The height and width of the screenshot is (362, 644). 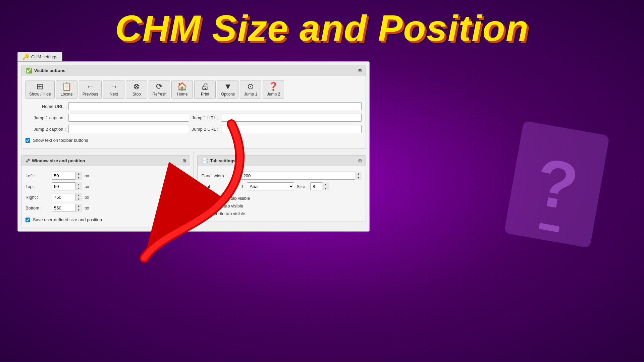 I want to click on stop-icon: ⊗, so click(x=137, y=86).